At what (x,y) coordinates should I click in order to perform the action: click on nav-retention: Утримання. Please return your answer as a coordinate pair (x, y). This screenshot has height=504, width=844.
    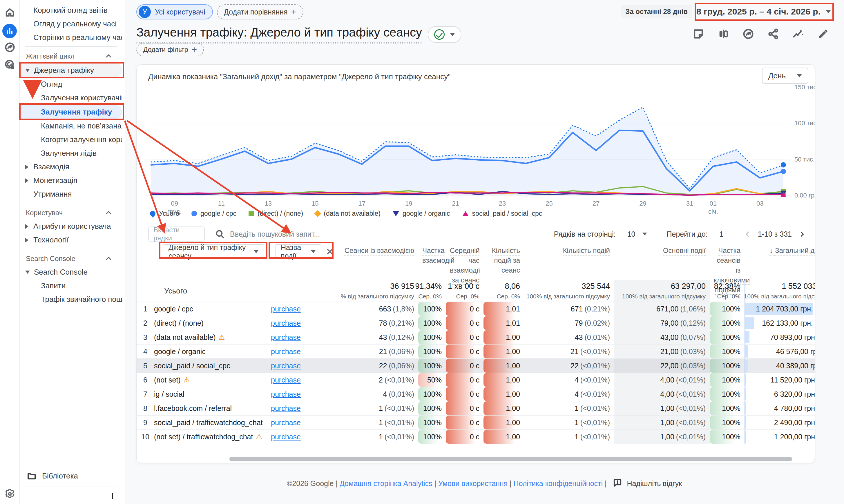
    Looking at the image, I should click on (71, 194).